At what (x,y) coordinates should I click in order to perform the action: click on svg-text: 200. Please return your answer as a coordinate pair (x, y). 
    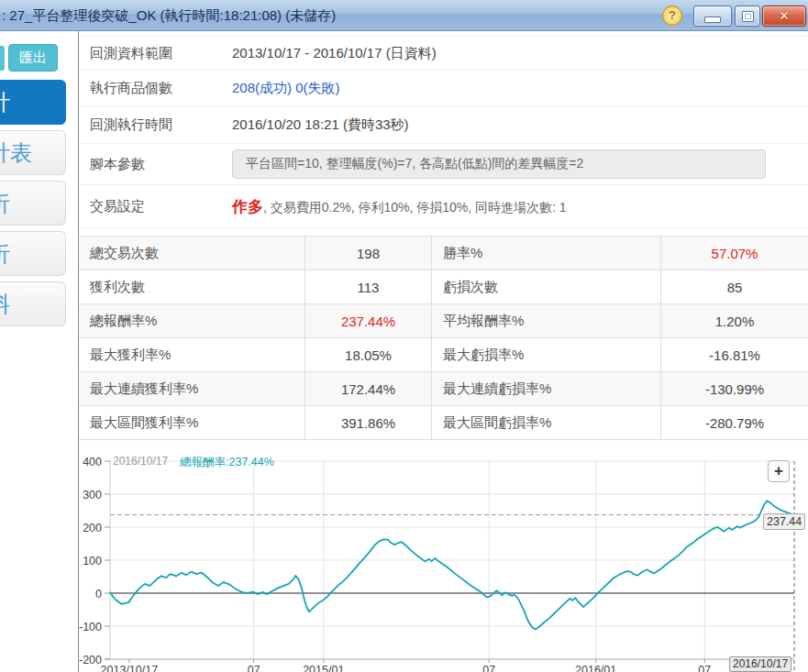
    Looking at the image, I should click on (92, 528).